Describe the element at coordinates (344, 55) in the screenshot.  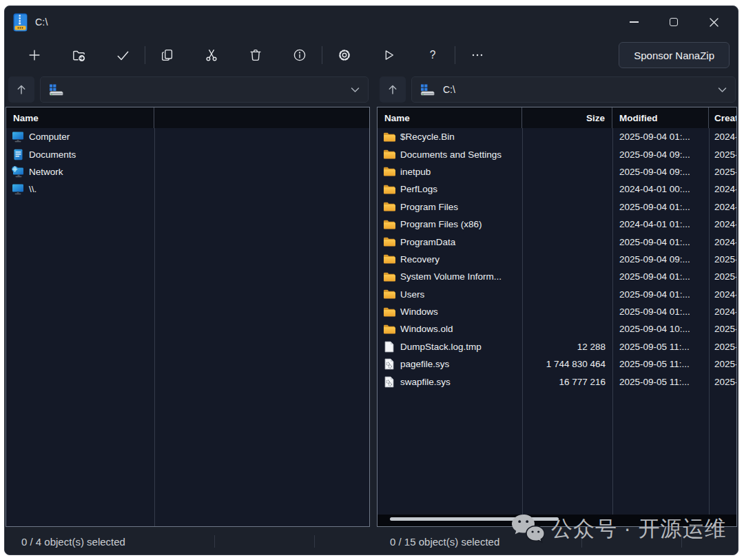
I see `options-button` at that location.